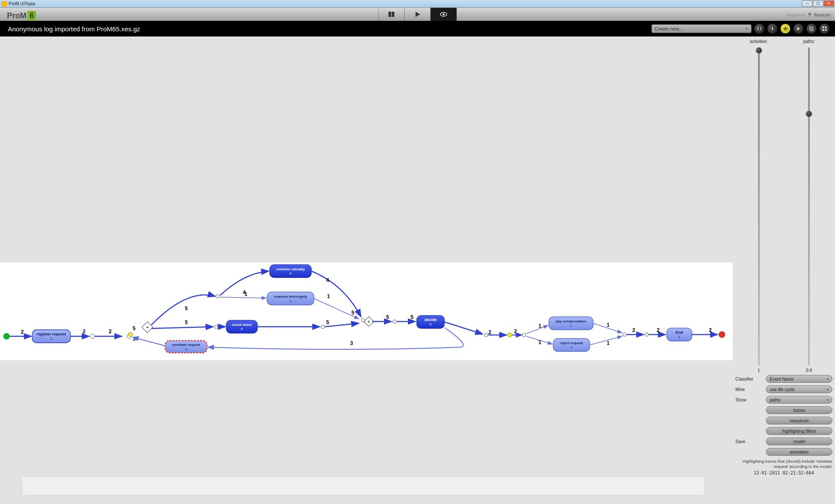 The height and width of the screenshot is (504, 835). I want to click on workspace-icon, so click(391, 14).